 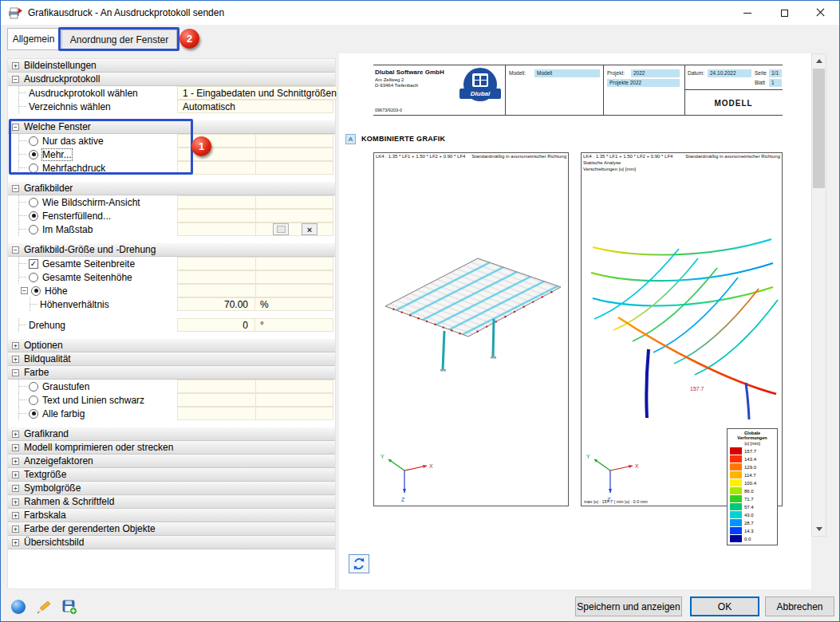 I want to click on model-value: Modell, so click(x=567, y=73).